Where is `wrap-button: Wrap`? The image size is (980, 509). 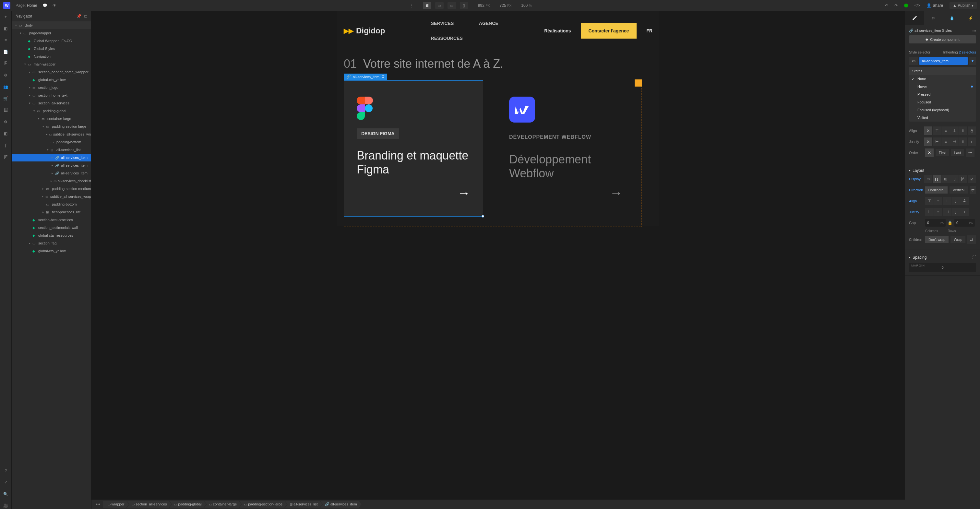 wrap-button: Wrap is located at coordinates (958, 240).